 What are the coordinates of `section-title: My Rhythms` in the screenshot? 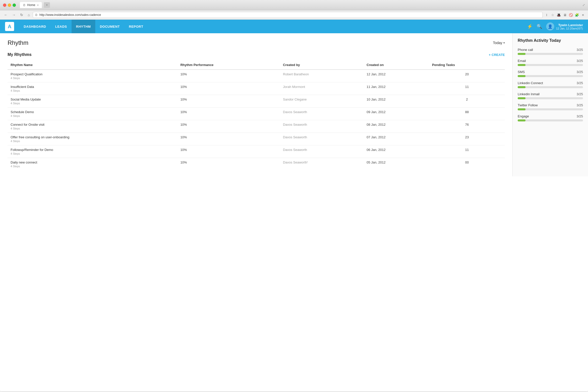 It's located at (20, 55).